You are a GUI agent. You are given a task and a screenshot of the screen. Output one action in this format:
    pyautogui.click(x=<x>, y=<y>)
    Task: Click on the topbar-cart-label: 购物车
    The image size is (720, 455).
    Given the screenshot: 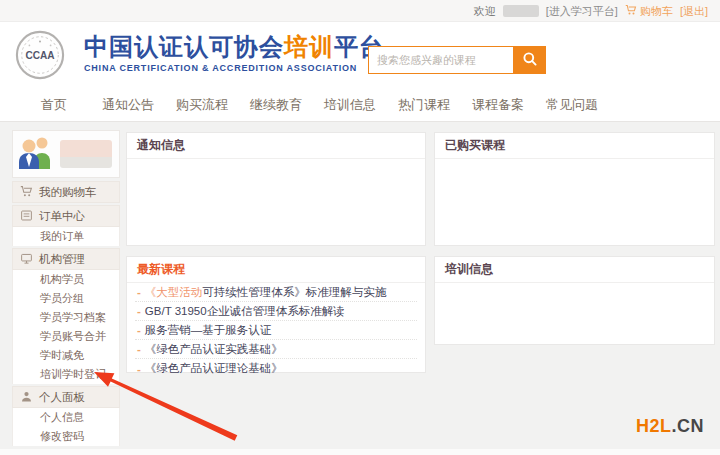 What is the action you would take?
    pyautogui.click(x=656, y=12)
    